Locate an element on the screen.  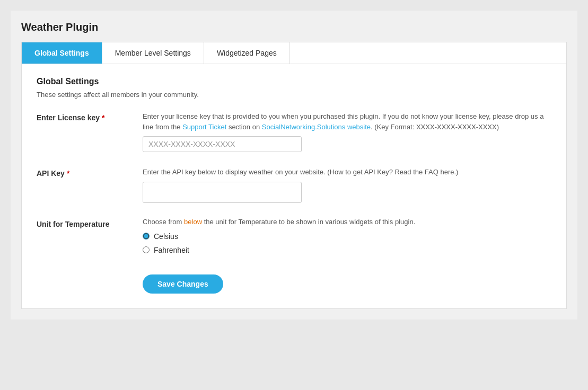
celsius-option: Celsius is located at coordinates (347, 236).